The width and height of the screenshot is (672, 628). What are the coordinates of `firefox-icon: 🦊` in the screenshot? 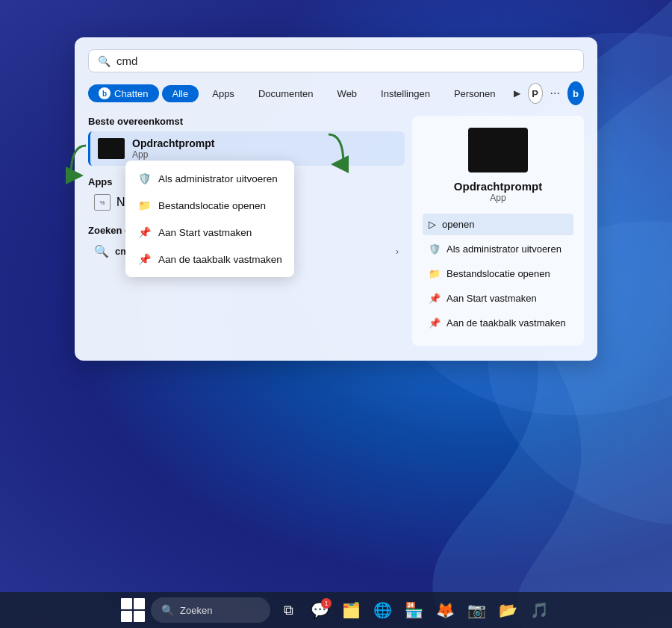 It's located at (445, 610).